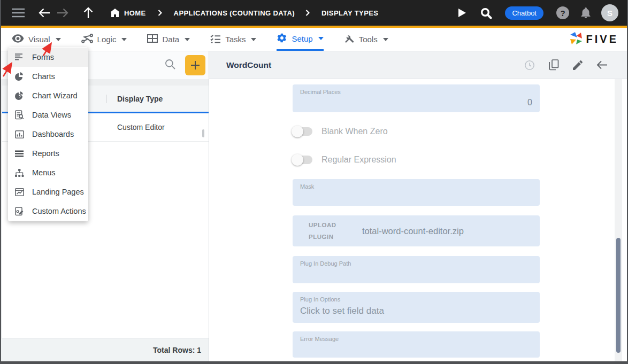 This screenshot has width=628, height=364. I want to click on scrollbar-thumb, so click(618, 295).